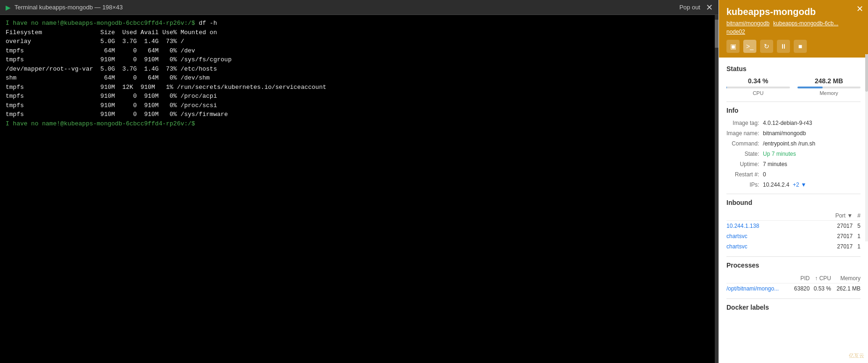 The width and height of the screenshot is (868, 363). What do you see at coordinates (709, 7) in the screenshot?
I see `terminal-close-icon: ✕` at bounding box center [709, 7].